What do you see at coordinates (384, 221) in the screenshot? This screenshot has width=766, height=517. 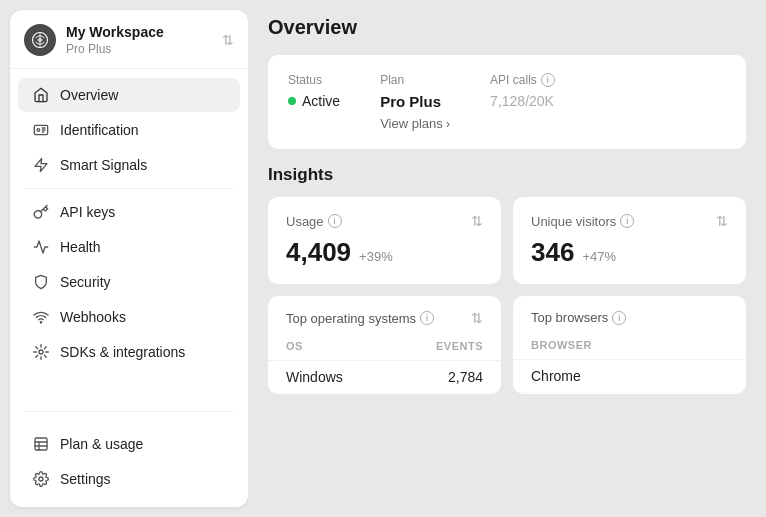 I see `usage-card-header: Usage i ⇅` at bounding box center [384, 221].